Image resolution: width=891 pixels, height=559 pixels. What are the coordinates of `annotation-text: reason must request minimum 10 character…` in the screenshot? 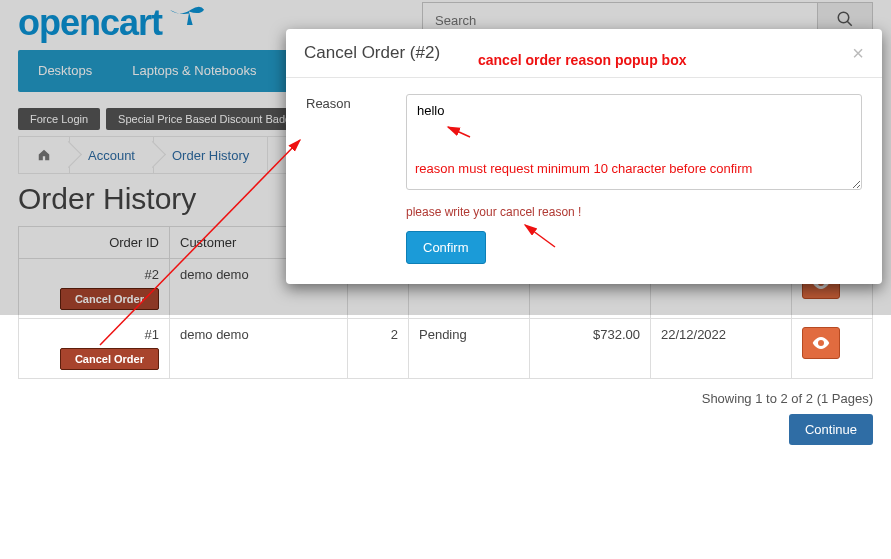 It's located at (635, 168).